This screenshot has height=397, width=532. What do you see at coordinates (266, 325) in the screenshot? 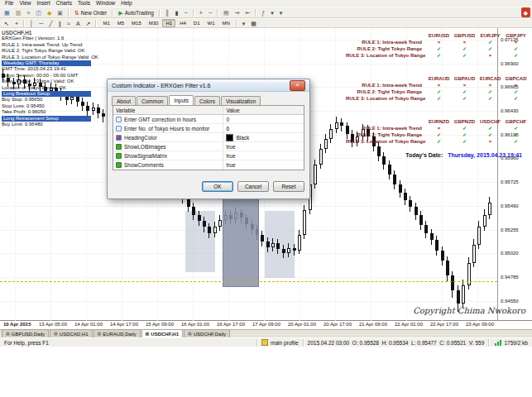
I see `time-axis: 10 Apr 201513 Apr 05:0014 Apr 01:0014 Ap…` at bounding box center [266, 325].